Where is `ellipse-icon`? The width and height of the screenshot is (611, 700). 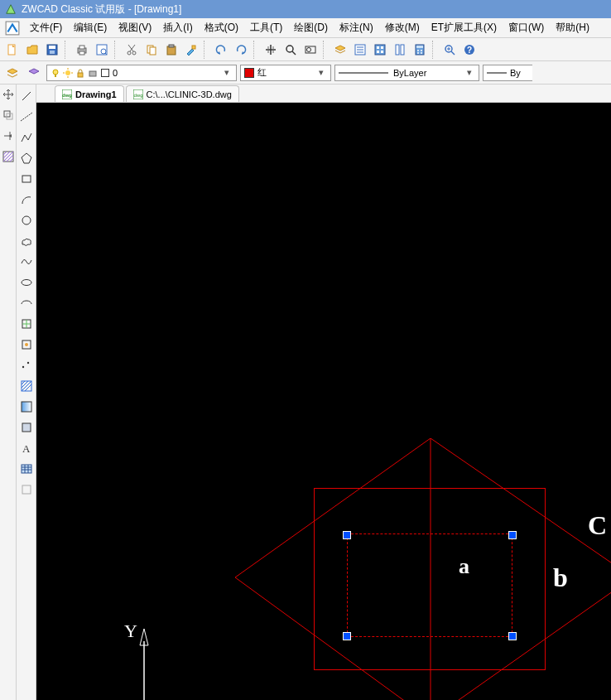 ellipse-icon is located at coordinates (26, 282).